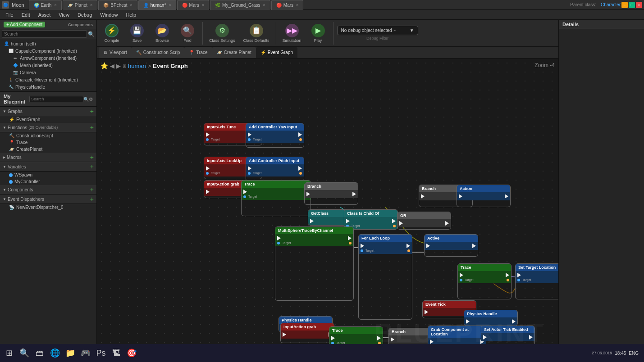 The image size is (644, 362). Describe the element at coordinates (639, 5) in the screenshot. I see `close-btn: ×` at that location.